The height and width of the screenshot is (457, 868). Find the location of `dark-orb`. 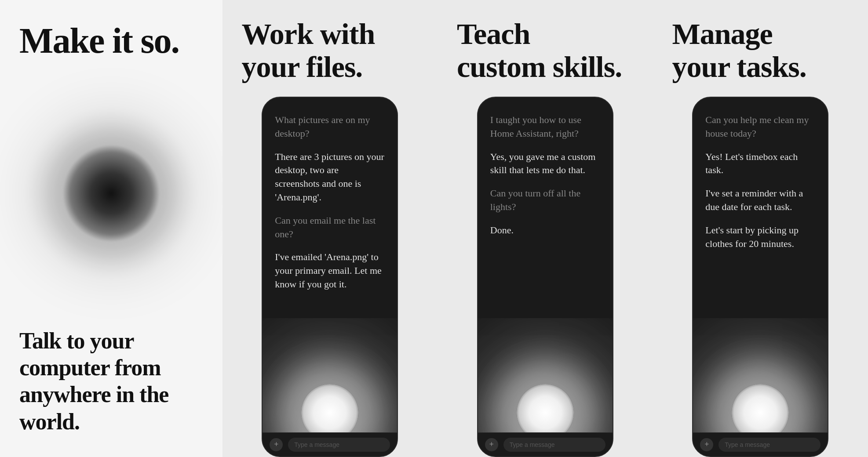

dark-orb is located at coordinates (111, 193).